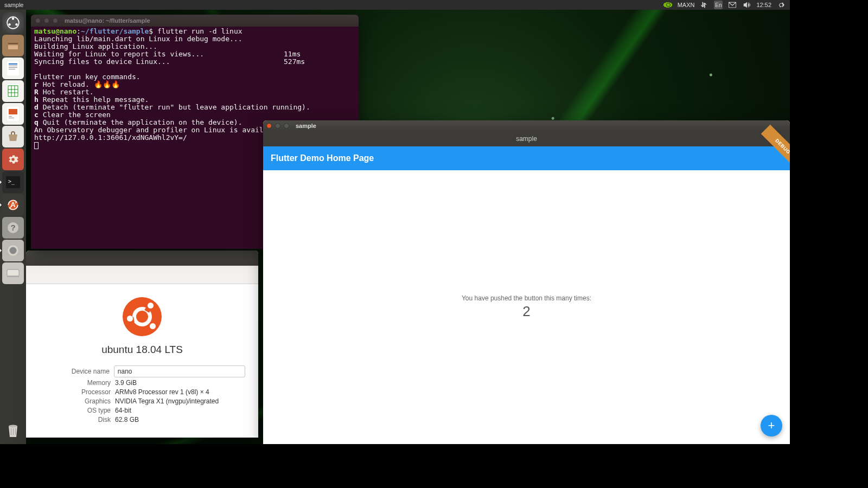  Describe the element at coordinates (127, 420) in the screenshot. I see `disk-value: 62.8 GB` at that location.